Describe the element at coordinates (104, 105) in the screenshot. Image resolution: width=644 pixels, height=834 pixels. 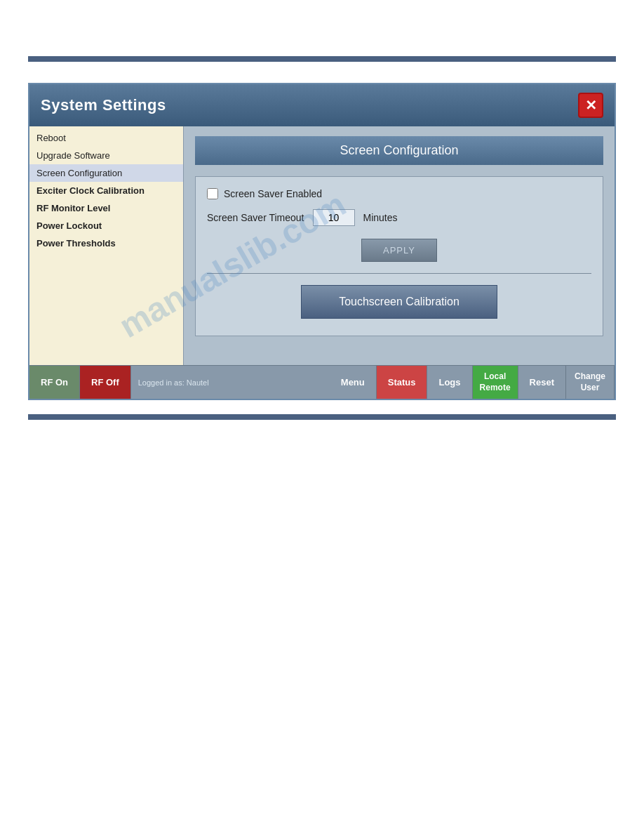
I see `window-title: System Settings` at that location.